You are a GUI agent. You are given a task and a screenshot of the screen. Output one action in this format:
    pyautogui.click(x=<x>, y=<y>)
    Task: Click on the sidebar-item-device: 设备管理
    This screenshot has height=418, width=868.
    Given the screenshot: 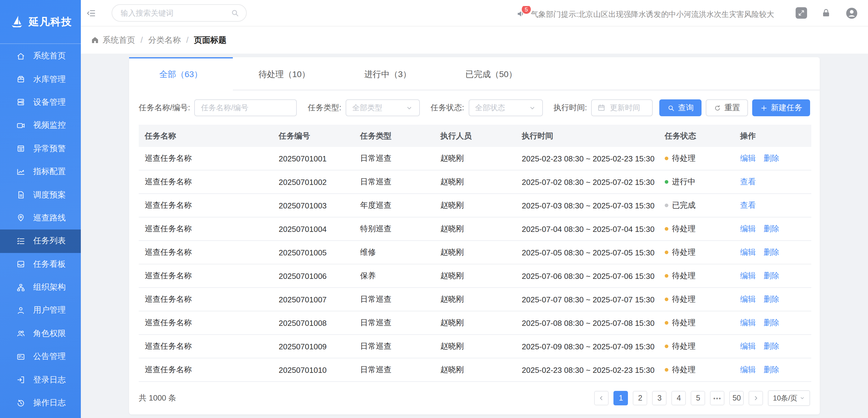 What is the action you would take?
    pyautogui.click(x=40, y=102)
    